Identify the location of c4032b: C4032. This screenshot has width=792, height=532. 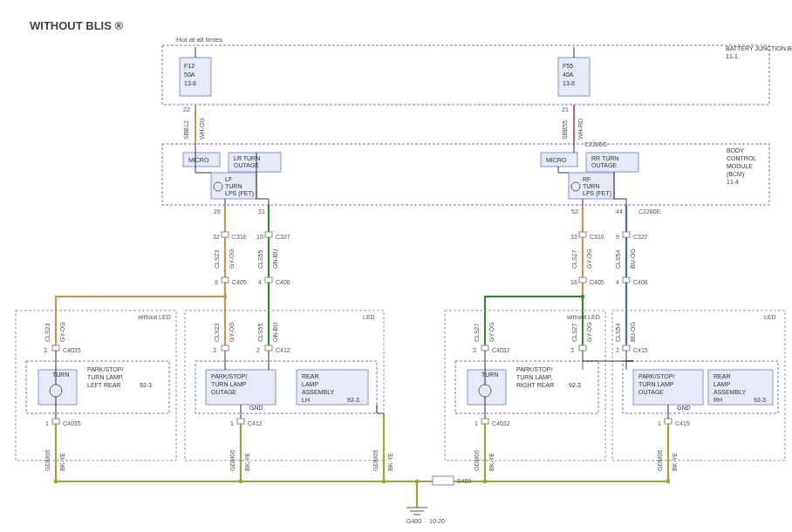
(501, 424).